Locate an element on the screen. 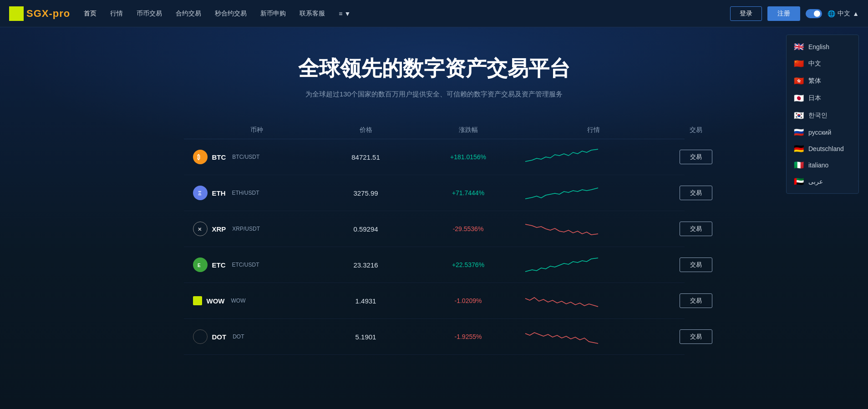  coin-name-btc: BTC is located at coordinates (219, 157).